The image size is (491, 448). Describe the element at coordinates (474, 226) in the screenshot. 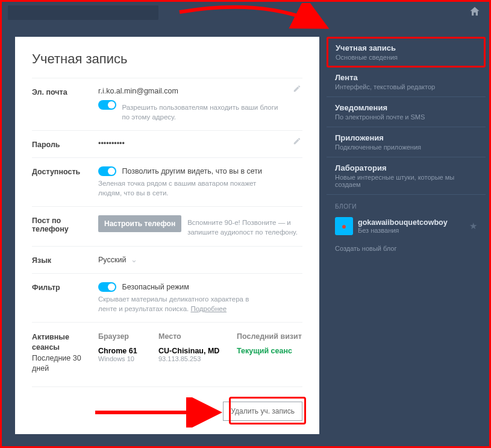

I see `star-icon: ★` at that location.